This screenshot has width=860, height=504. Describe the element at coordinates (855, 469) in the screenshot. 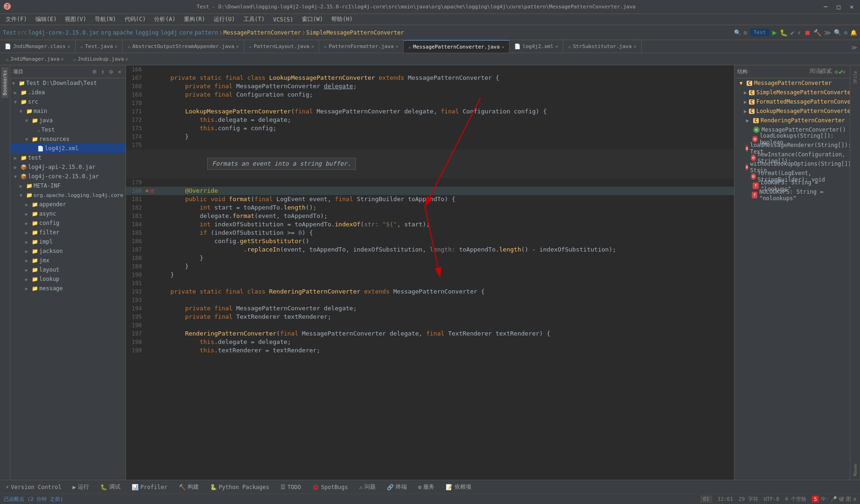

I see `edge-tab-maven: Maven` at that location.